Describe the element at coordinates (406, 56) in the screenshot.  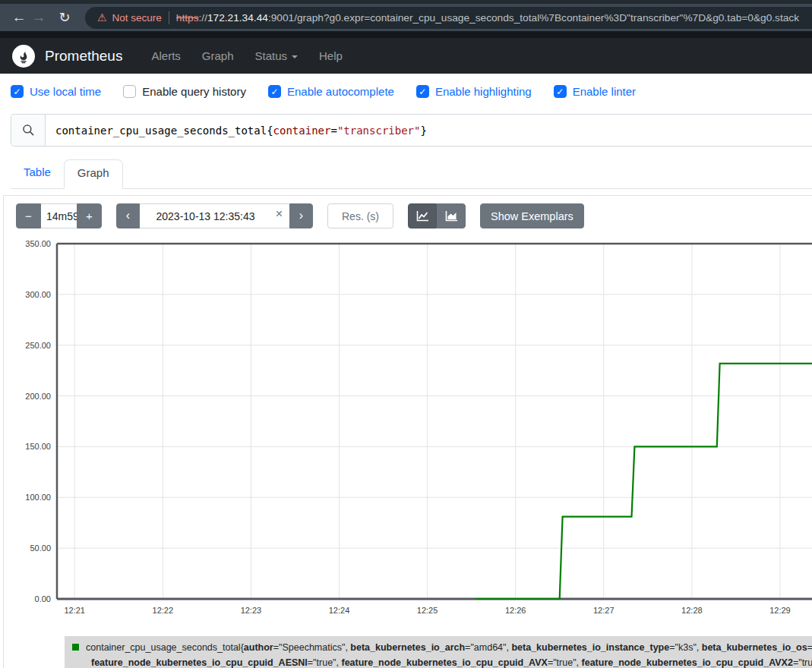
I see `prometheus-navbar: Prometheus Alerts Graph Status Help` at that location.